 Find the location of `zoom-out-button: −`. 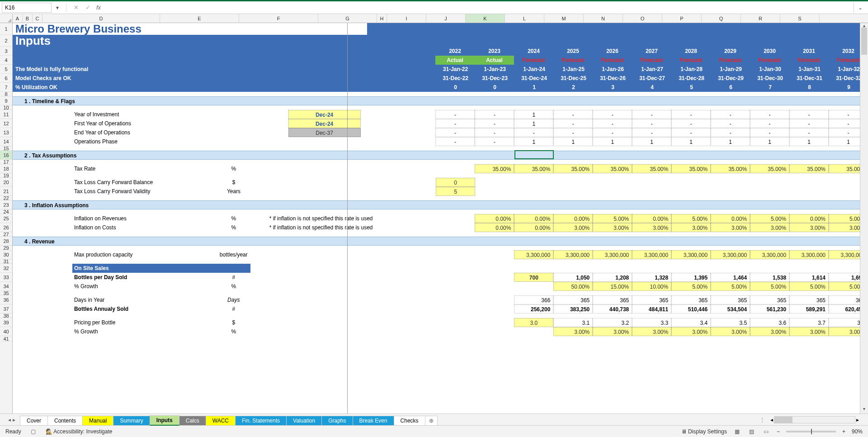

zoom-out-button: − is located at coordinates (778, 432).